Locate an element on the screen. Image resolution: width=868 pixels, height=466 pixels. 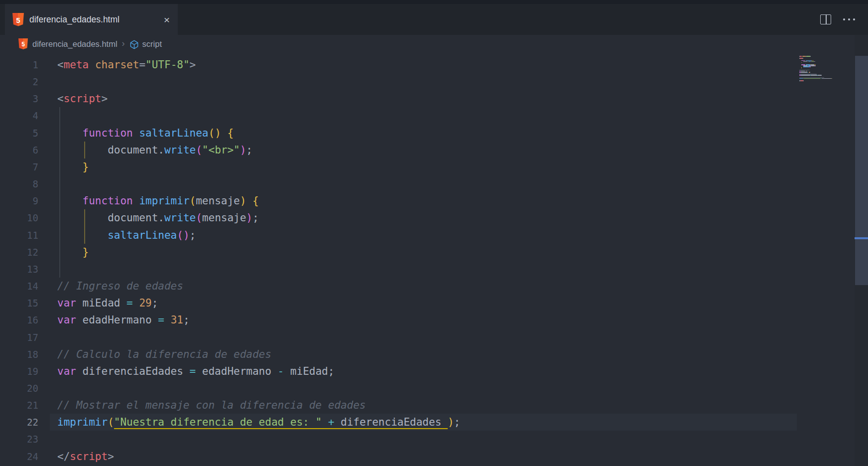
scrollbar-track is located at coordinates (862, 250).